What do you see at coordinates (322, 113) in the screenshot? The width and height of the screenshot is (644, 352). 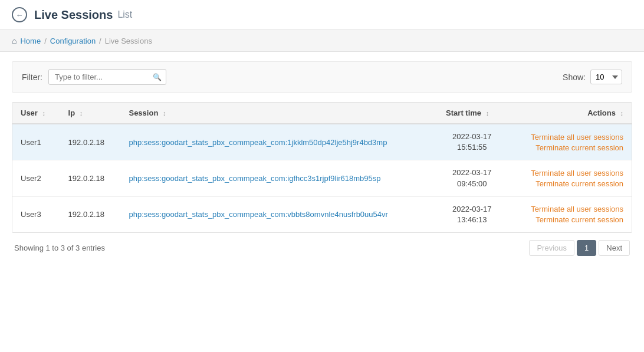 I see `table-header-row: User ↕ Ip ↕ Session ↕ Start time ↕` at bounding box center [322, 113].